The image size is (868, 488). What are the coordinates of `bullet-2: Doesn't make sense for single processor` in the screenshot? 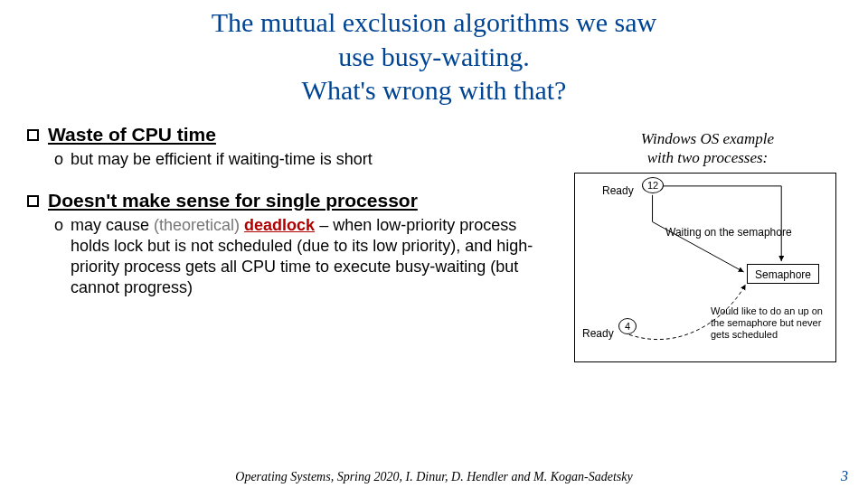 It's located at (295, 201).